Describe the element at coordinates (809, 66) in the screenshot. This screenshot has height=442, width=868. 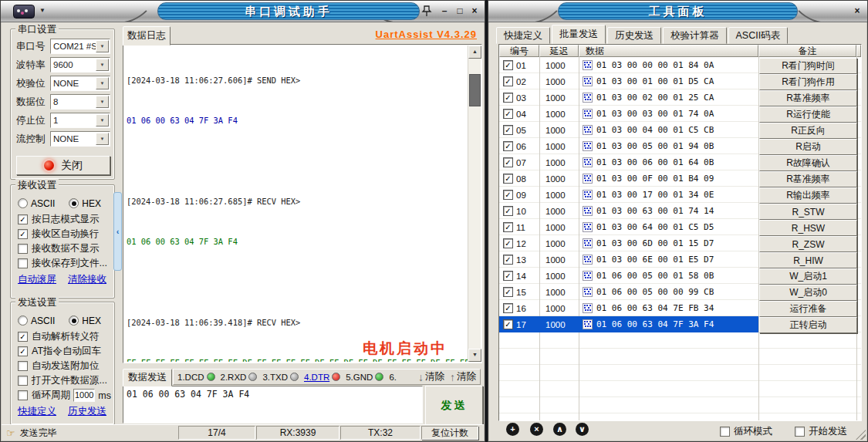
I see `remark-button: R看门狗时间` at that location.